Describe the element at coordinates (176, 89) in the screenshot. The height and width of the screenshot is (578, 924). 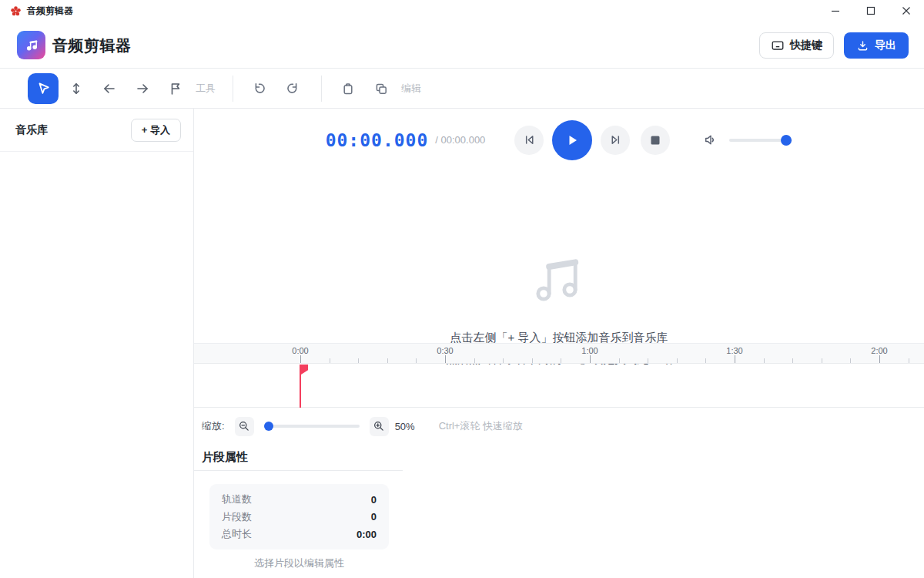
I see `marker-tool-button` at that location.